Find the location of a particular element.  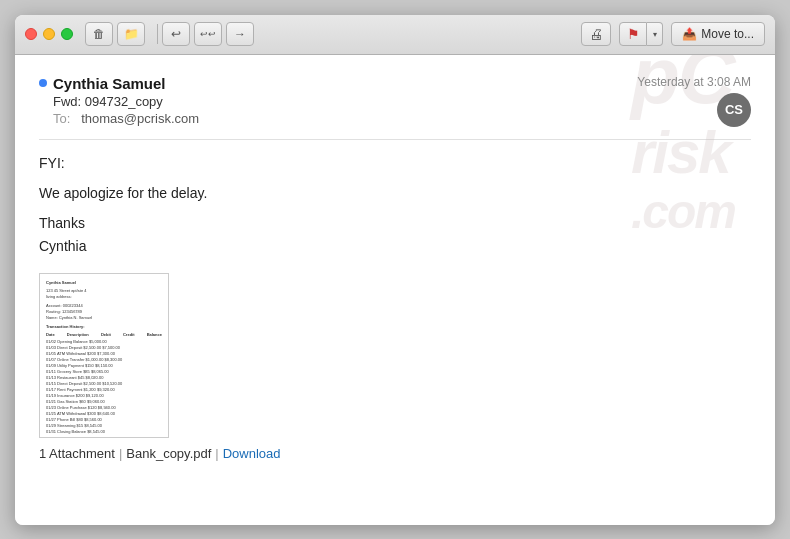

flag-dropdown-button: ▾ is located at coordinates (655, 34).